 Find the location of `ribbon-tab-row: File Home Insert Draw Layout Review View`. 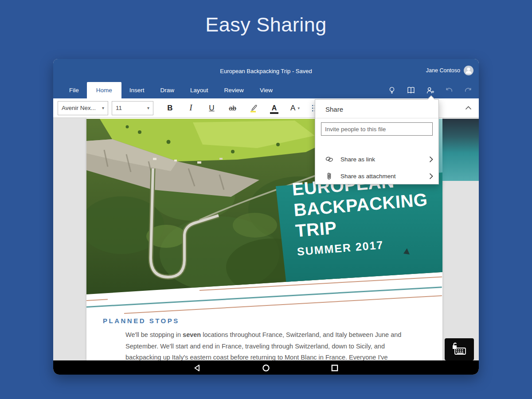

ribbon-tab-row: File Home Insert Draw Layout Review View is located at coordinates (266, 90).